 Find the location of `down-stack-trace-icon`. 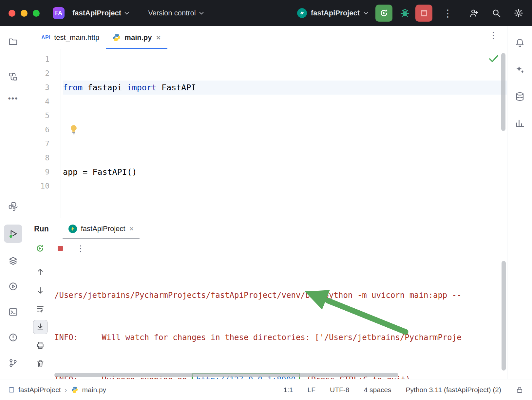

down-stack-trace-icon is located at coordinates (40, 290).